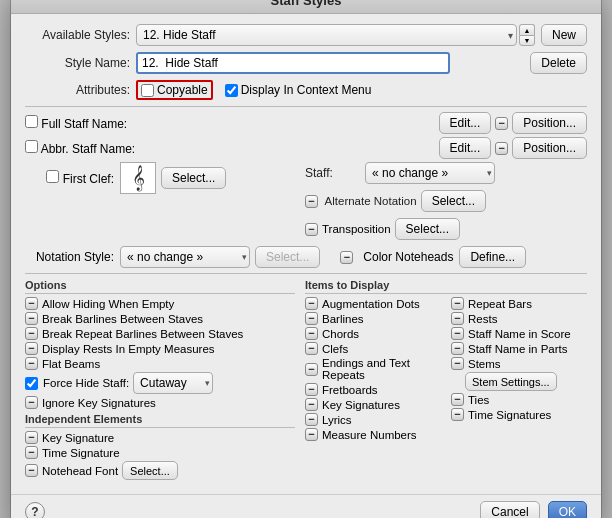 The width and height of the screenshot is (612, 518). Describe the element at coordinates (454, 201) in the screenshot. I see `alternate-notation-select: Select...` at that location.